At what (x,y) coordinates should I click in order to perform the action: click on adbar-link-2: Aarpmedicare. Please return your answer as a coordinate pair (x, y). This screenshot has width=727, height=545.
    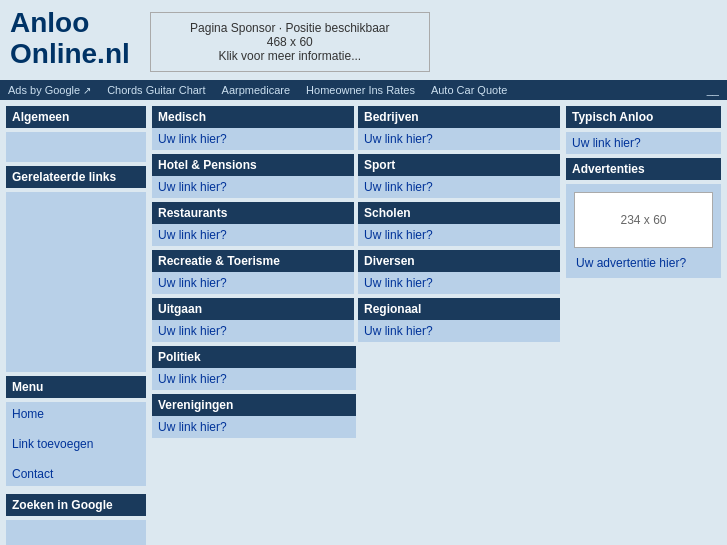
    Looking at the image, I should click on (256, 90).